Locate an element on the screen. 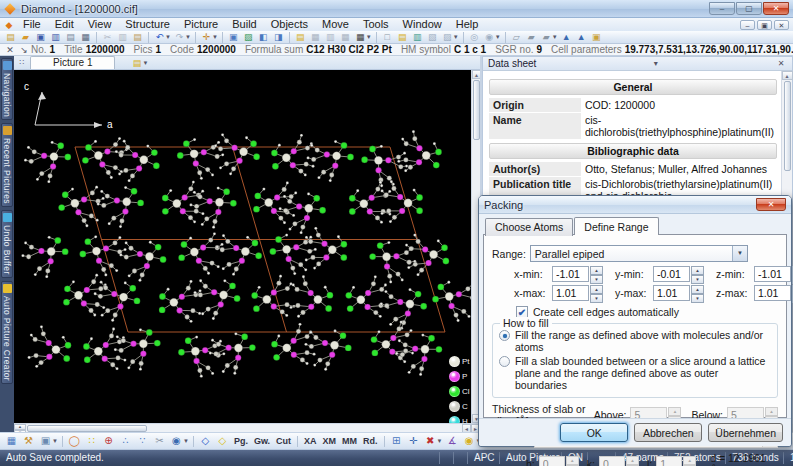 The height and width of the screenshot is (466, 793). title-bar: Diamond - [1200000.cif] –▢✕ is located at coordinates (396, 9).